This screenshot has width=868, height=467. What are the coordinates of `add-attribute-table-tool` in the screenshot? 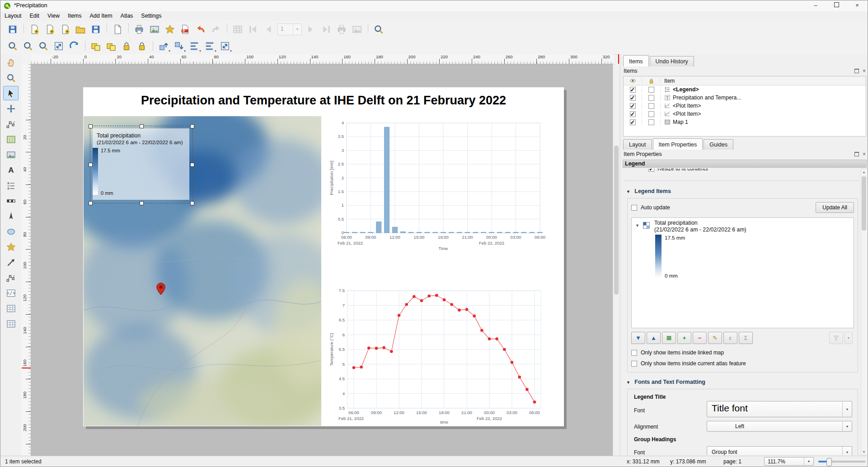 It's located at (11, 308).